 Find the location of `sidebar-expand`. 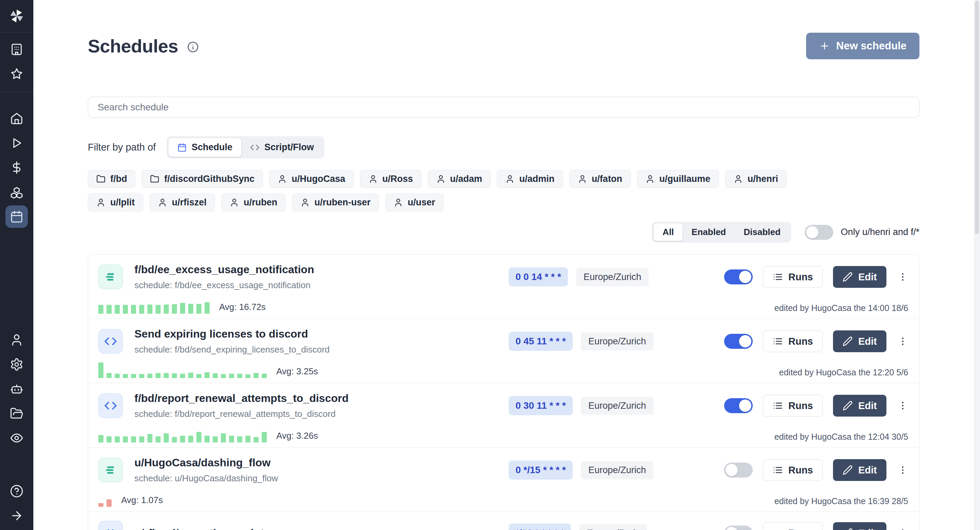

sidebar-expand is located at coordinates (17, 516).